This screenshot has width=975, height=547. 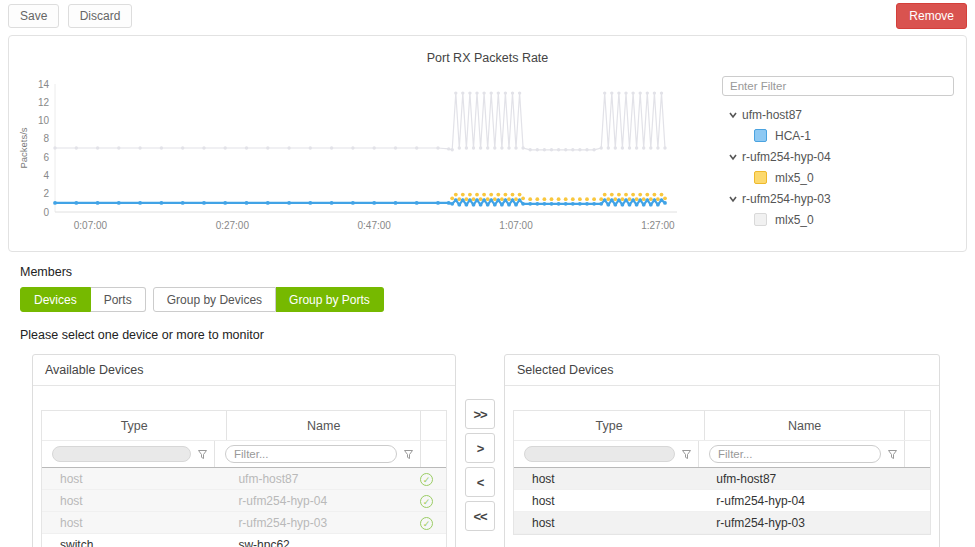 What do you see at coordinates (841, 167) in the screenshot?
I see `legend-tree: ufm-host87 HCA-1 r-ufm254-hyp-04 mlx5_0` at bounding box center [841, 167].